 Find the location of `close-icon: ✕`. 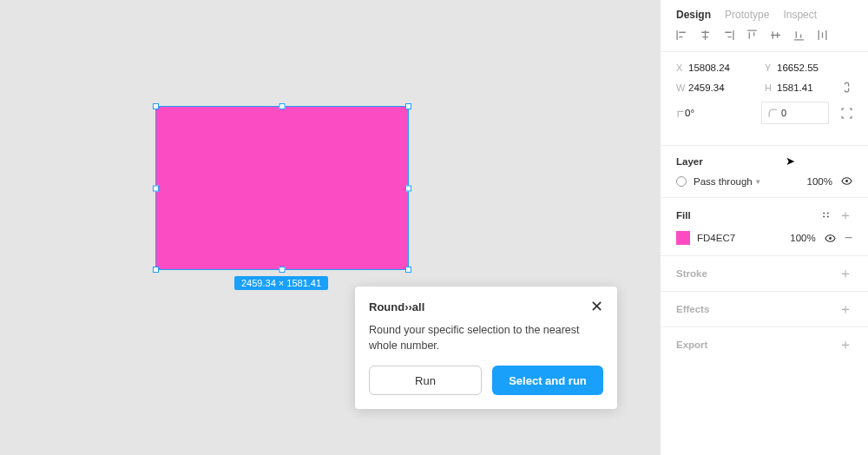

close-icon: ✕ is located at coordinates (597, 307).